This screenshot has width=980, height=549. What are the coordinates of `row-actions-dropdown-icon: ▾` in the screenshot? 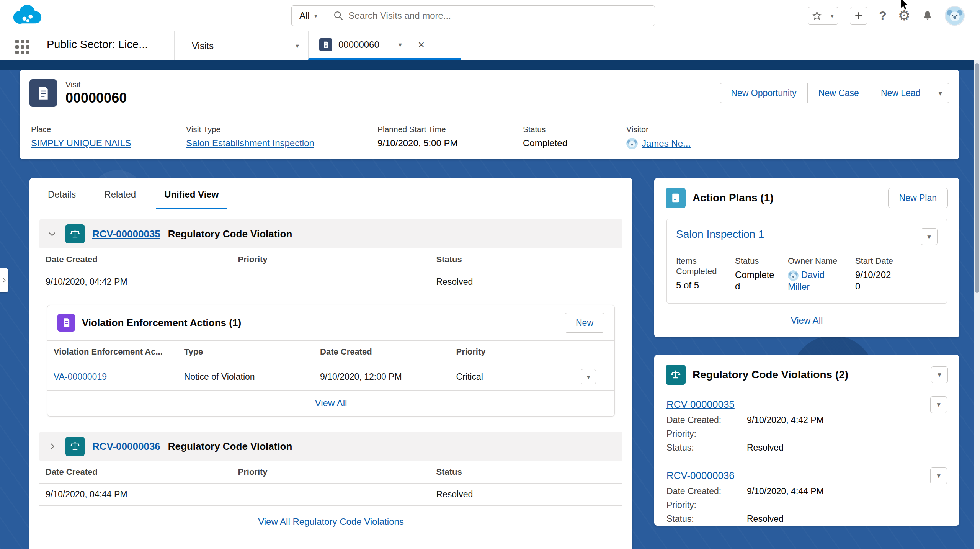 It's located at (588, 377).